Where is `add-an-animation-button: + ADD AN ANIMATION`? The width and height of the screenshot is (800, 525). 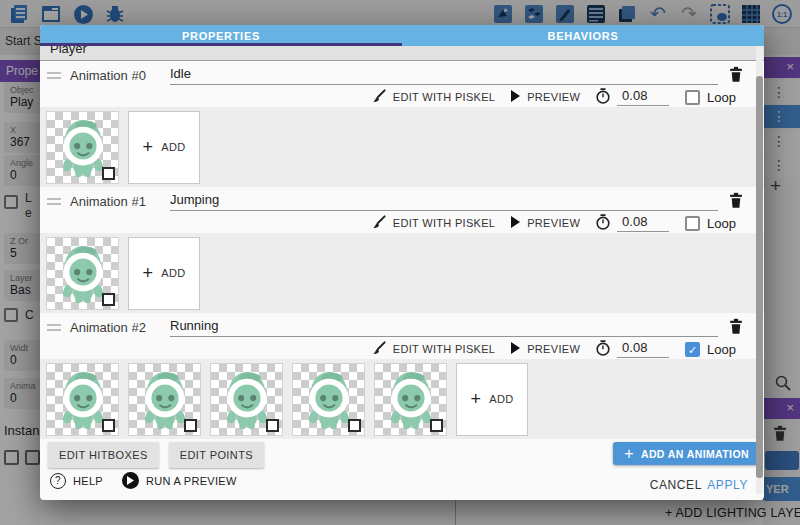 add-an-animation-button: + ADD AN ANIMATION is located at coordinates (686, 454).